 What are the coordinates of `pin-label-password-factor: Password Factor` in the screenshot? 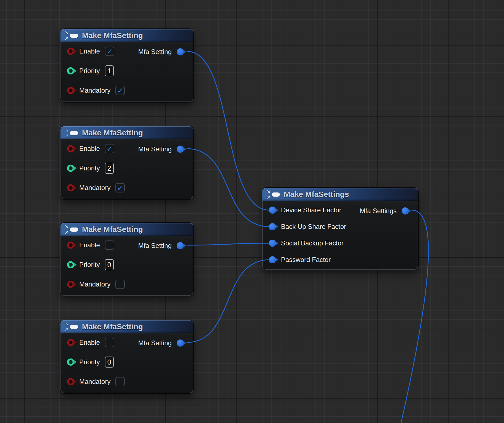 It's located at (306, 260).